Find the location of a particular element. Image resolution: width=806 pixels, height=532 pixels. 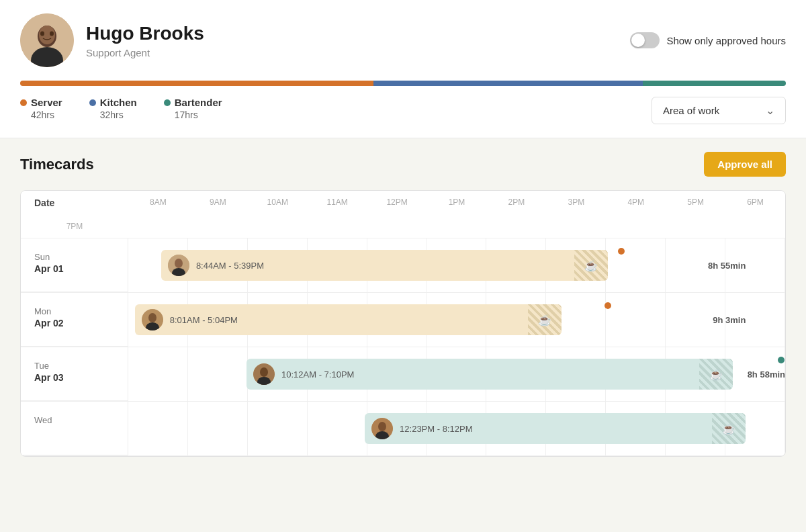

timeline-wed: 12:23PM - 8:12PM ☕ is located at coordinates (457, 429).